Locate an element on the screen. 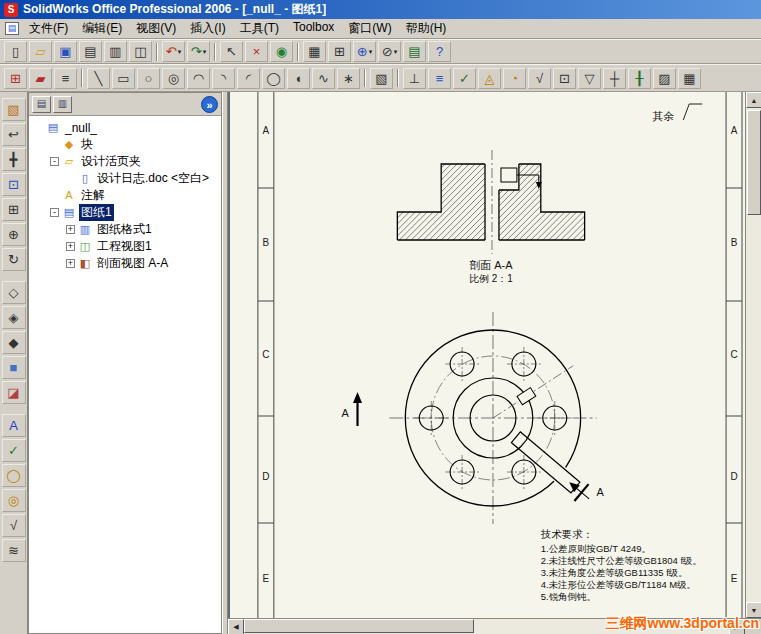 This screenshot has height=634, width=761. balloon-button: ◔ is located at coordinates (514, 78).